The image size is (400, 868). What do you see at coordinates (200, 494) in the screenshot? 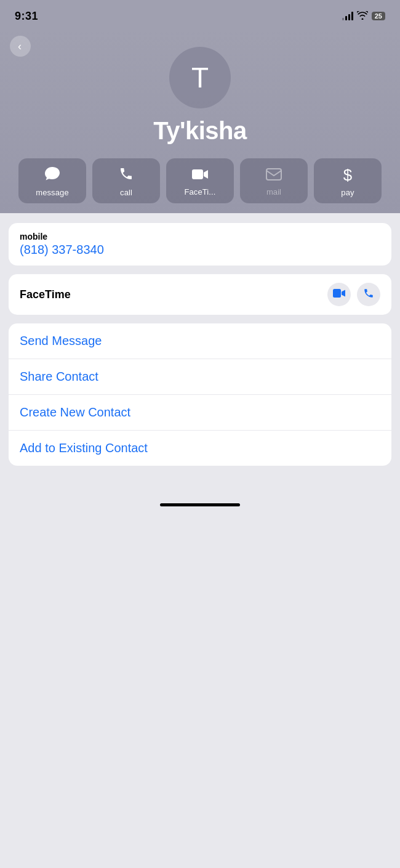
I see `home-indicator-area` at bounding box center [200, 494].